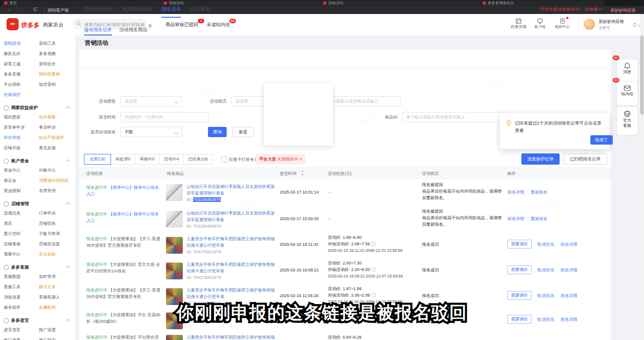  What do you see at coordinates (20, 84) in the screenshot?
I see `sidebar-item: 平台招标` at bounding box center [20, 84].